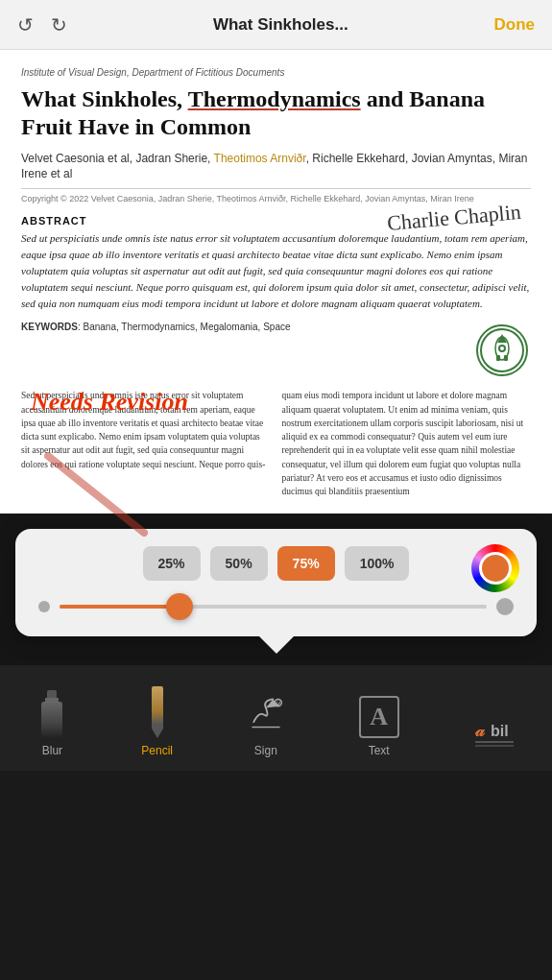  I want to click on copyright-text: Copyright © 2022 Velvet Caesonia, Jadran…, so click(276, 196).